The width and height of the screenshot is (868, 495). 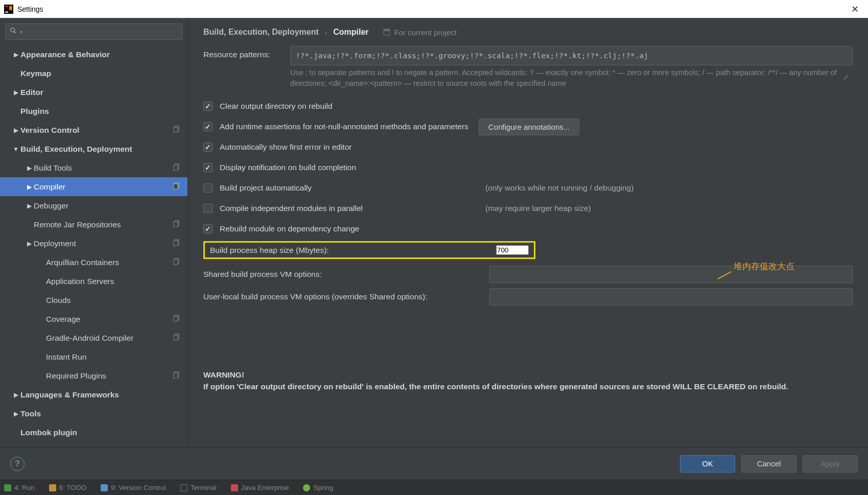 What do you see at coordinates (94, 205) in the screenshot?
I see `sidebar-item-debugger: ▶Debugger` at bounding box center [94, 205].